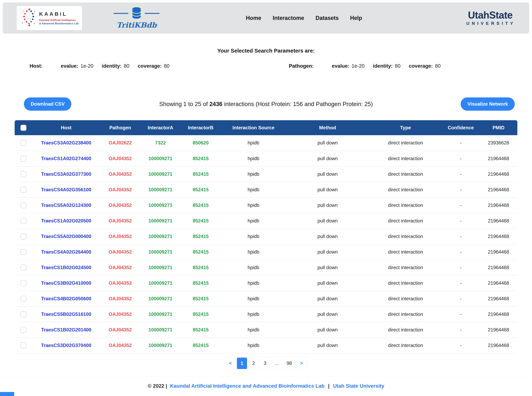 This screenshot has height=396, width=532. Describe the element at coordinates (266, 268) in the screenshot. I see `table-row: TraesCS1B02G024500 OAJ04352 100009271 85…` at that location.